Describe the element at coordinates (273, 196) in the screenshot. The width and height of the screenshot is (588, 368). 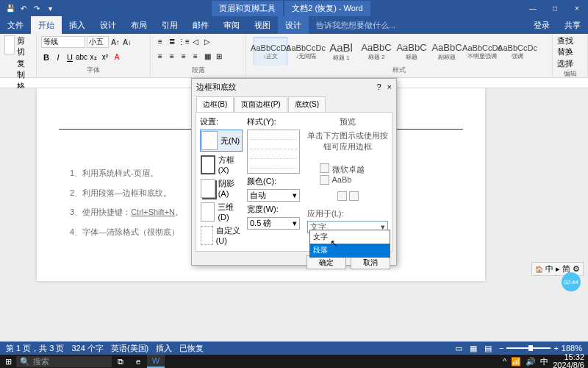
I see `color-select: 自动▾` at that location.